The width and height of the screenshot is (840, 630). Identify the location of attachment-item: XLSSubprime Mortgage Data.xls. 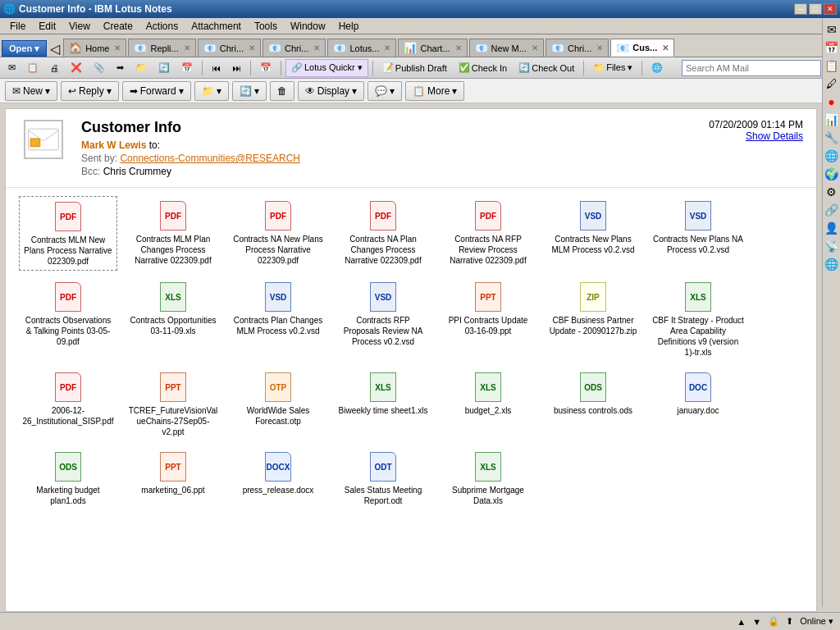
(488, 478).